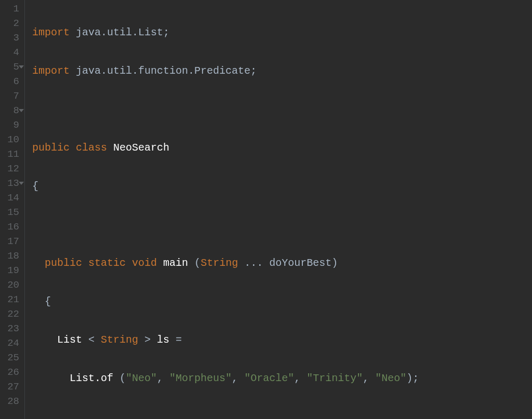 The image size is (532, 419). I want to click on line-number: 14, so click(11, 198).